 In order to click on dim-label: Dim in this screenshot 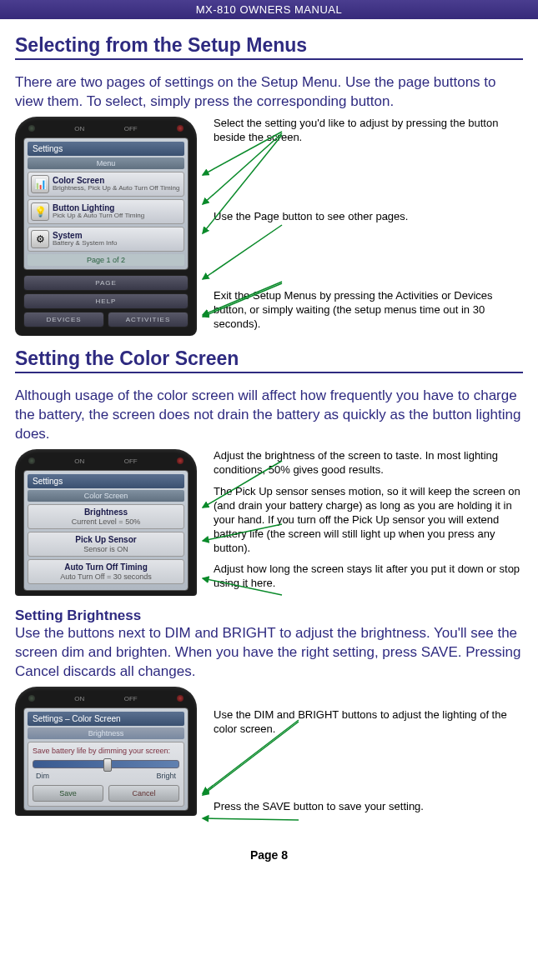, I will do `click(43, 776)`.